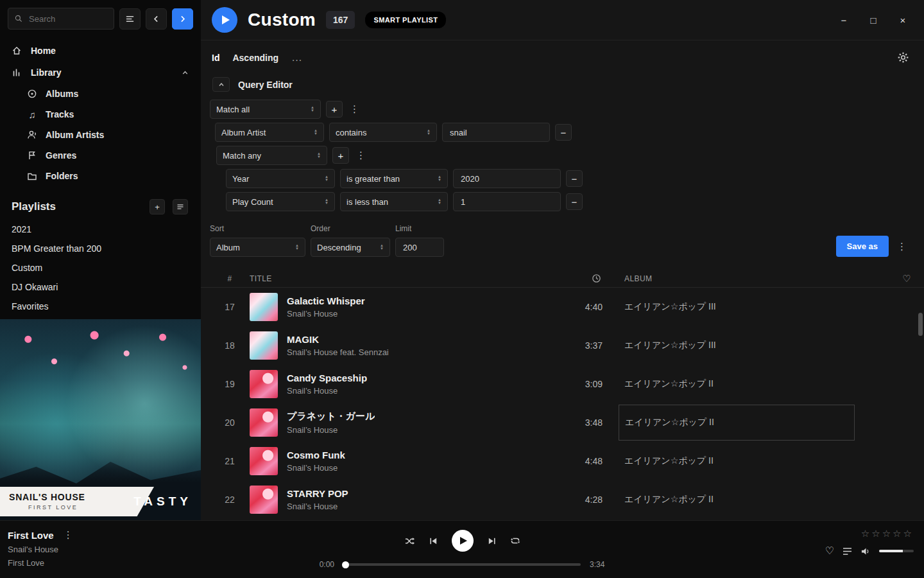 This screenshot has width=924, height=578. Describe the element at coordinates (100, 229) in the screenshot. I see `playlist-item: 2021` at that location.